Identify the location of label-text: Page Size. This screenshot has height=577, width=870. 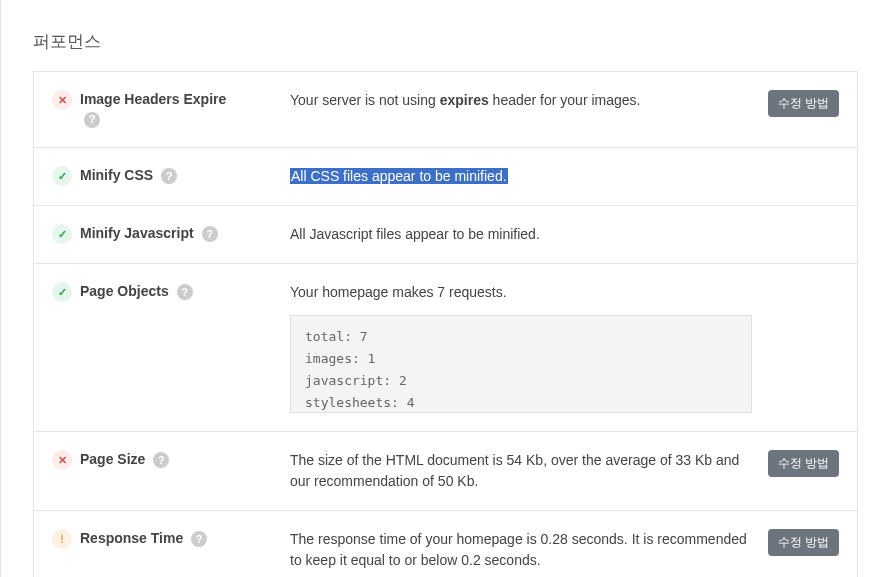
(112, 459).